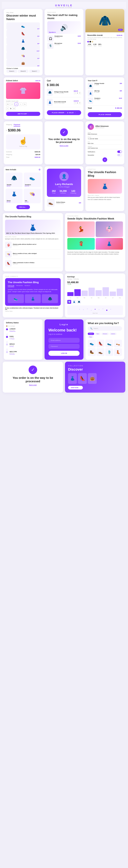 The height and width of the screenshot is (868, 128). Describe the element at coordinates (64, 38) in the screenshot. I see `music-product-1: 🎧 Headphones Pro Series $199` at that location.